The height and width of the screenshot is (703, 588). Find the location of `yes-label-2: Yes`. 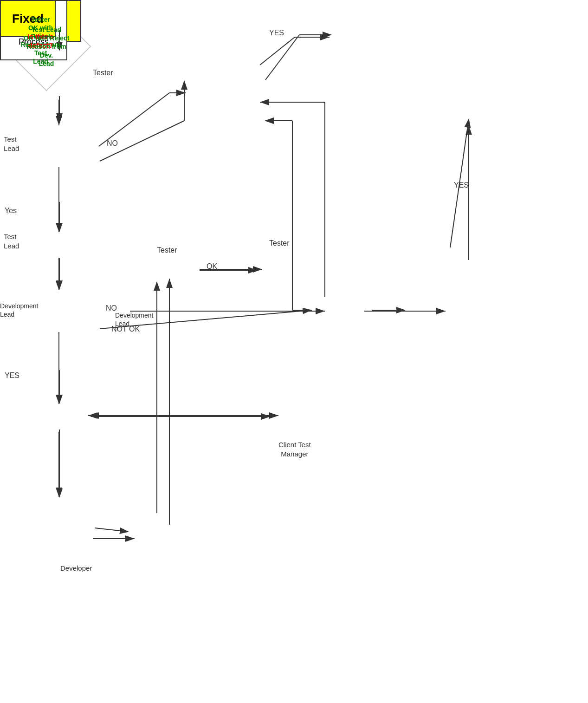

yes-label-2: Yes is located at coordinates (11, 211).